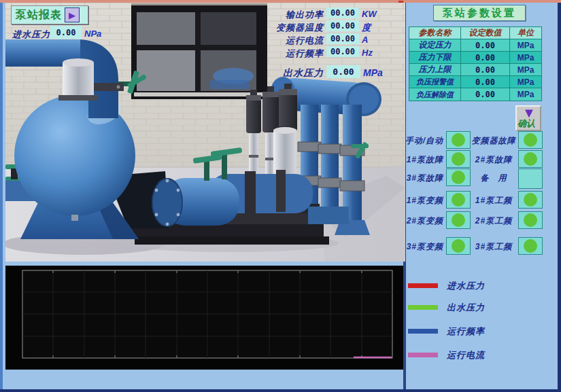  What do you see at coordinates (530, 200) in the screenshot?
I see `indicator-pump1-mains` at bounding box center [530, 200].